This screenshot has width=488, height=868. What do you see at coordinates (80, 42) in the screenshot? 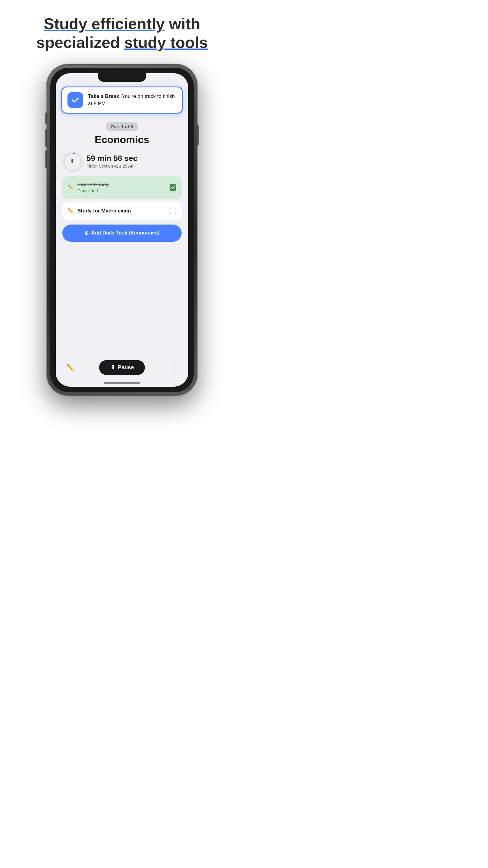
I see `headline-part3: specialized` at bounding box center [80, 42].